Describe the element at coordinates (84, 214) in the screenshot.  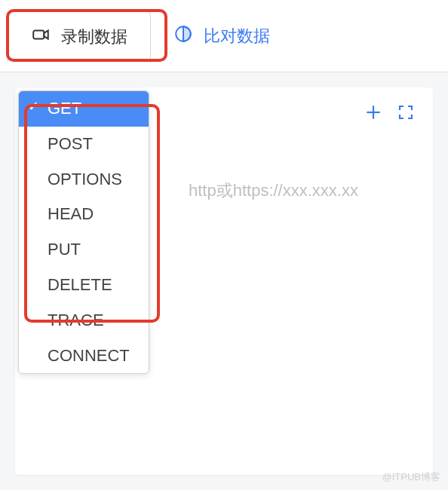
I see `http-method-option-head: HEAD` at that location.